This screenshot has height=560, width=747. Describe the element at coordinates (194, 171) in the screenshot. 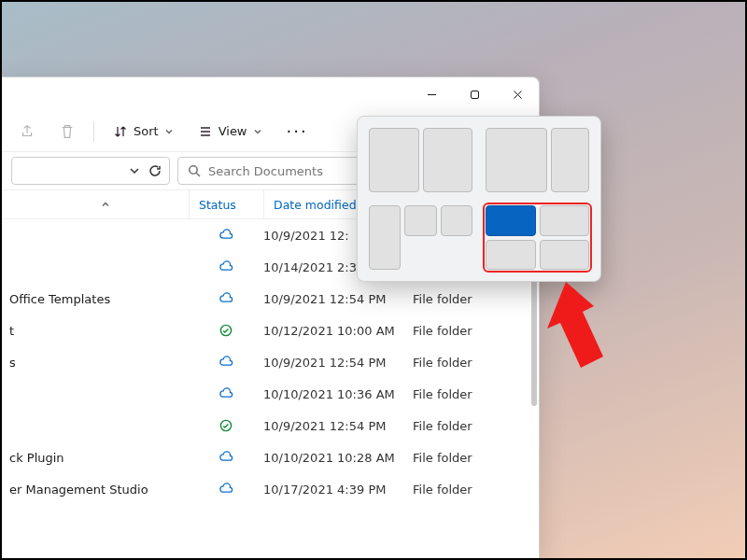

I see `search-icon` at that location.